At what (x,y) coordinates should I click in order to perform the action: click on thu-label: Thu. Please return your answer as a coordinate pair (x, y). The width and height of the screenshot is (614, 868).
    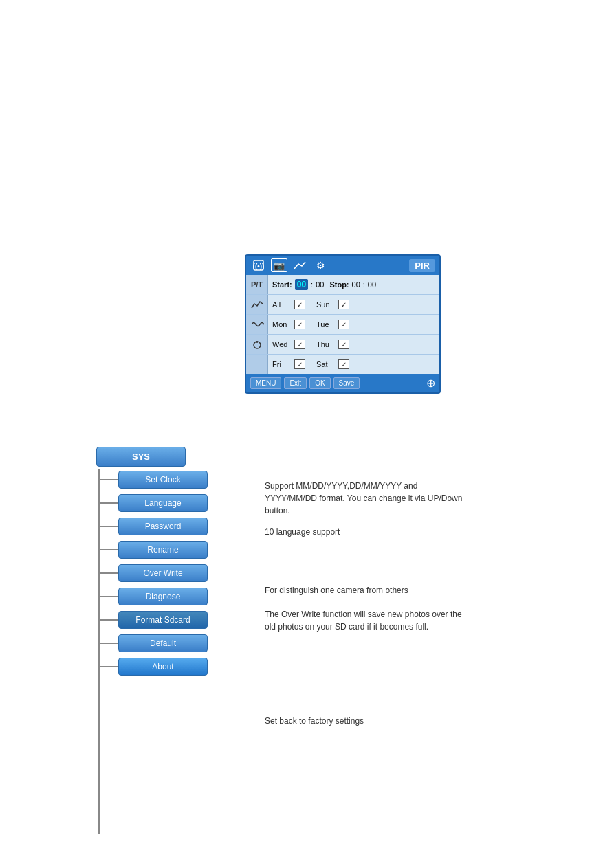
    Looking at the image, I should click on (326, 344).